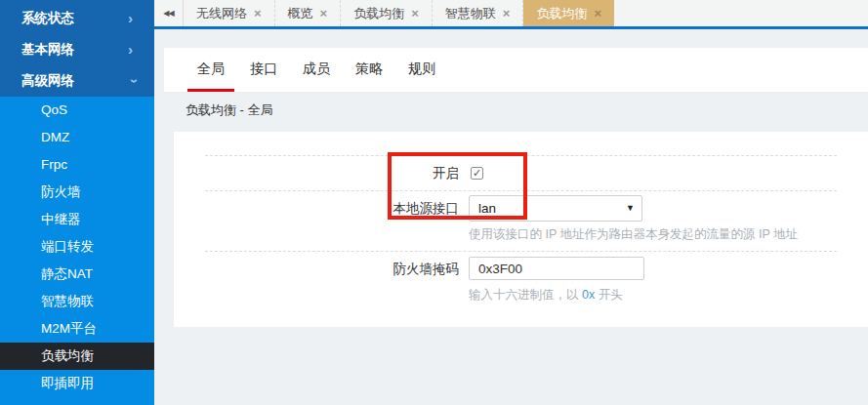 Image resolution: width=868 pixels, height=405 pixels. Describe the element at coordinates (77, 220) in the screenshot. I see `sidebar-item-repeater: 中继器` at that location.